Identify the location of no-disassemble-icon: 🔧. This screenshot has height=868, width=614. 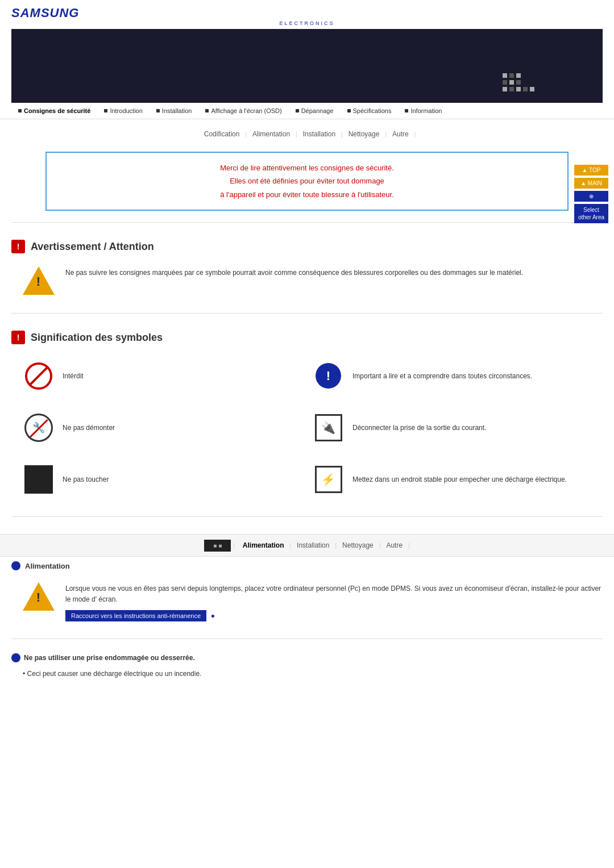
(39, 427).